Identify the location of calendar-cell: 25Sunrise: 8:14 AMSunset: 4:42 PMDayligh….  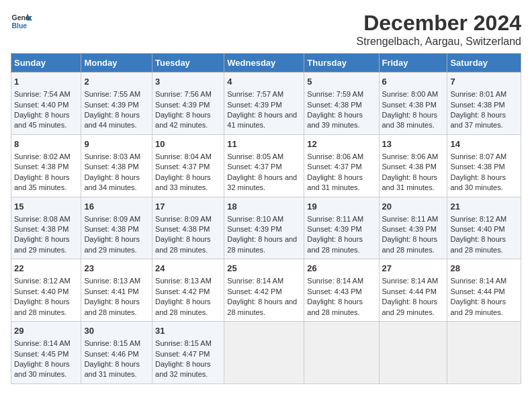
(265, 290).